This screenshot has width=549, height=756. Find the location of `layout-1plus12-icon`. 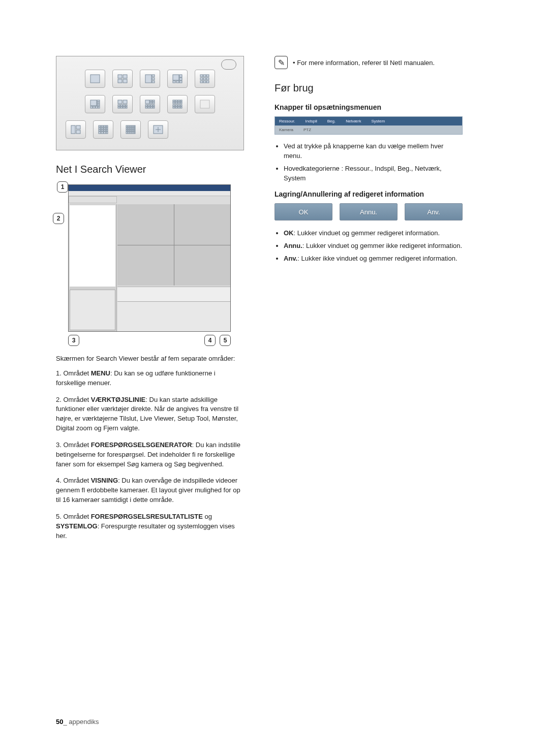

layout-1plus12-icon is located at coordinates (150, 104).